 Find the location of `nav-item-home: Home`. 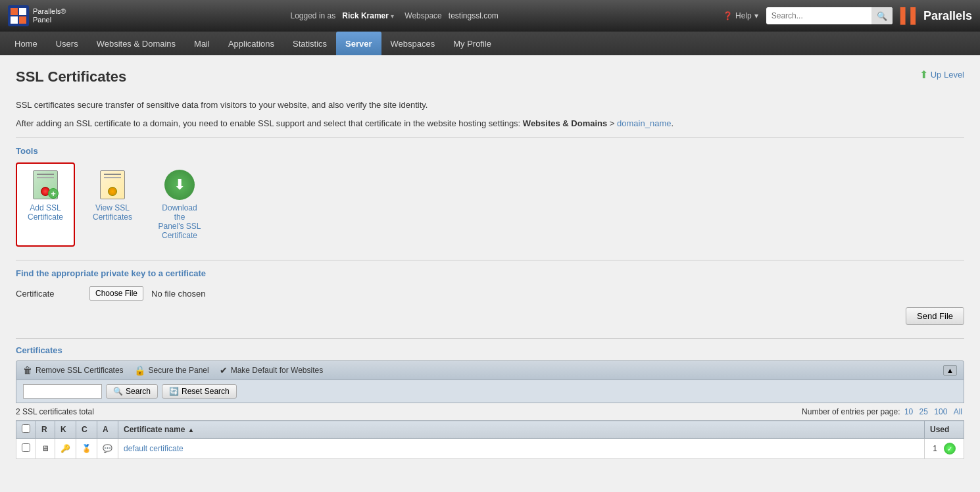

nav-item-home: Home is located at coordinates (26, 43).